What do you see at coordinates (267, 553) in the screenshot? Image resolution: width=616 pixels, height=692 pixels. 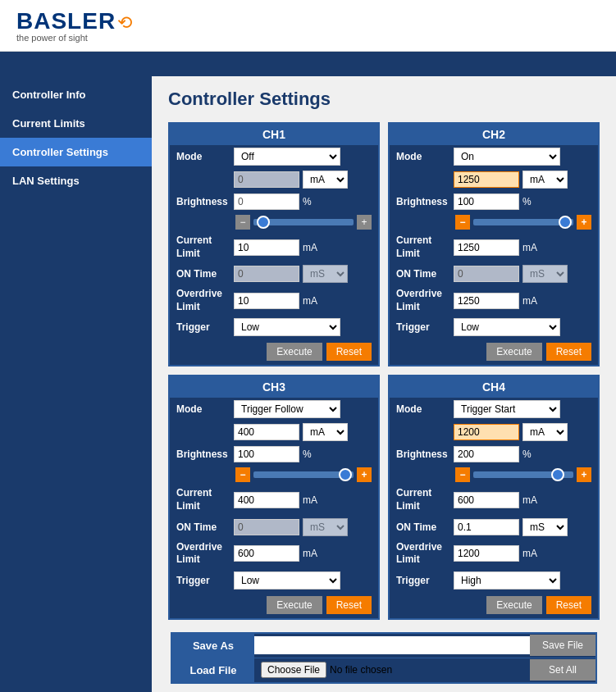 I see `ch3-overdrive-input` at bounding box center [267, 553].